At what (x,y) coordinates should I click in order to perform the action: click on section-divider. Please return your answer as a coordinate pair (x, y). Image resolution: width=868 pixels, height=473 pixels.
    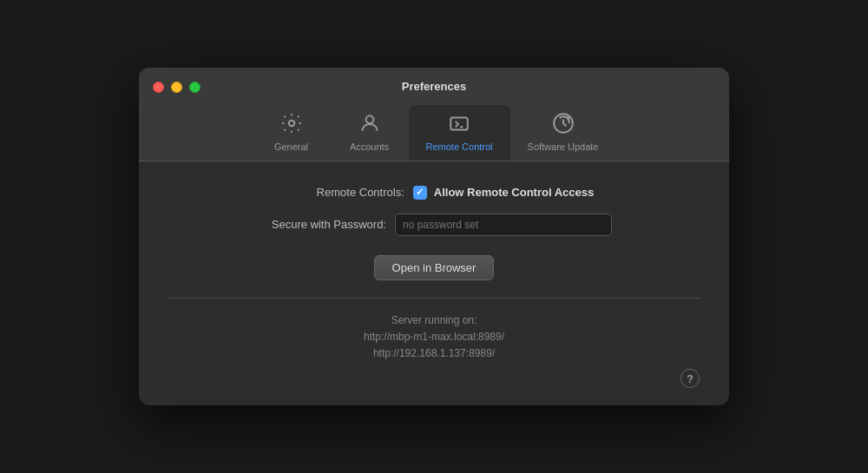
    Looking at the image, I should click on (434, 299).